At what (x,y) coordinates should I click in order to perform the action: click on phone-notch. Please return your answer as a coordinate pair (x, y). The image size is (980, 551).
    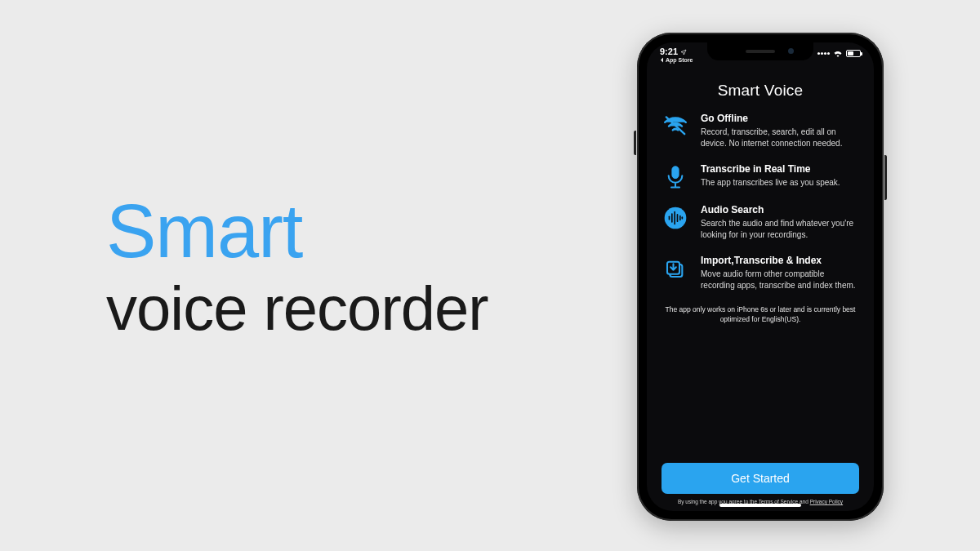
    Looking at the image, I should click on (760, 51).